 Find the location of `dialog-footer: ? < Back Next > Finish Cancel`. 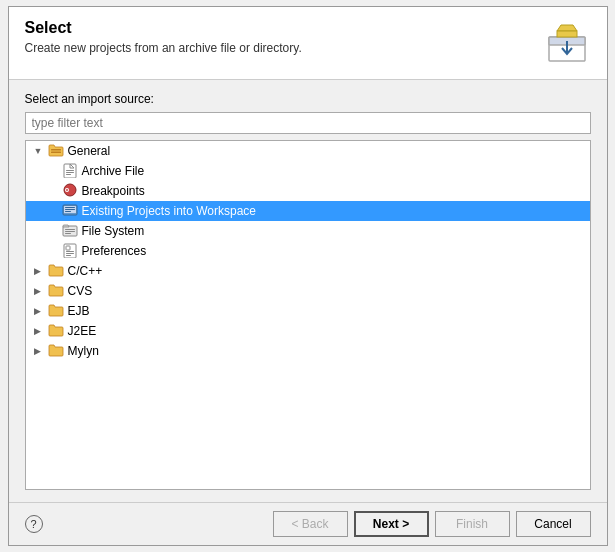

dialog-footer: ? < Back Next > Finish Cancel is located at coordinates (308, 524).